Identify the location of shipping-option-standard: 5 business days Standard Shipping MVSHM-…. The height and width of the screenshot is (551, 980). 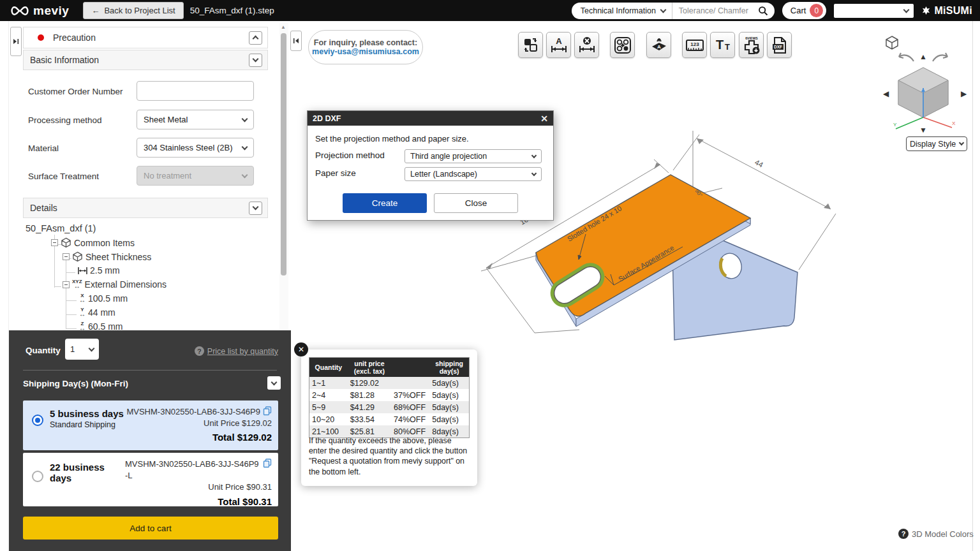
(151, 425).